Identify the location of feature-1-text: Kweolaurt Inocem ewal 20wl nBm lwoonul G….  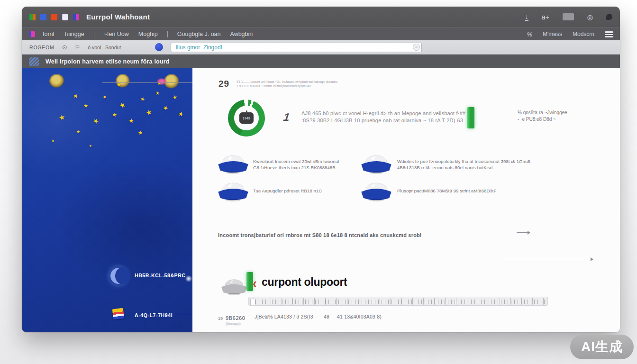
(301, 164).